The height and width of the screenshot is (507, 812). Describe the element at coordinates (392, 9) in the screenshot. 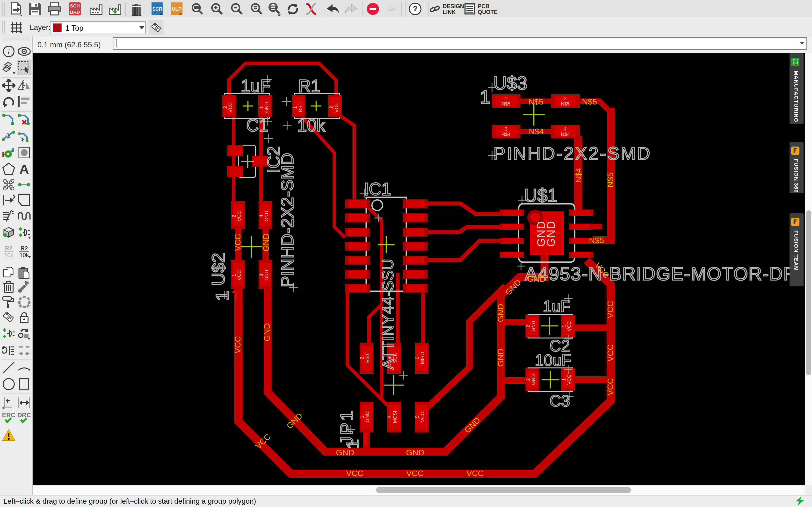

I see `svg-text: GO` at that location.